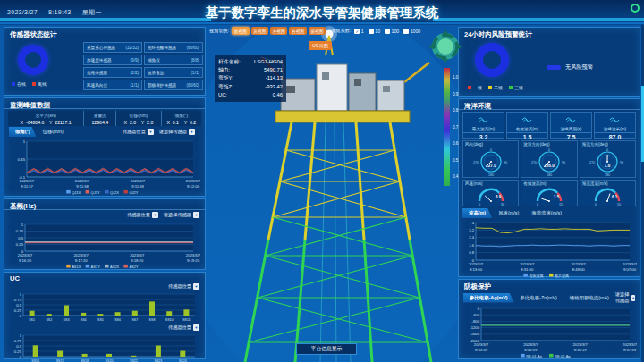  What do you see at coordinates (105, 215) in the screenshot?
I see `freq-dd: 传感器位置▾请选择传感器▾` at bounding box center [105, 215].